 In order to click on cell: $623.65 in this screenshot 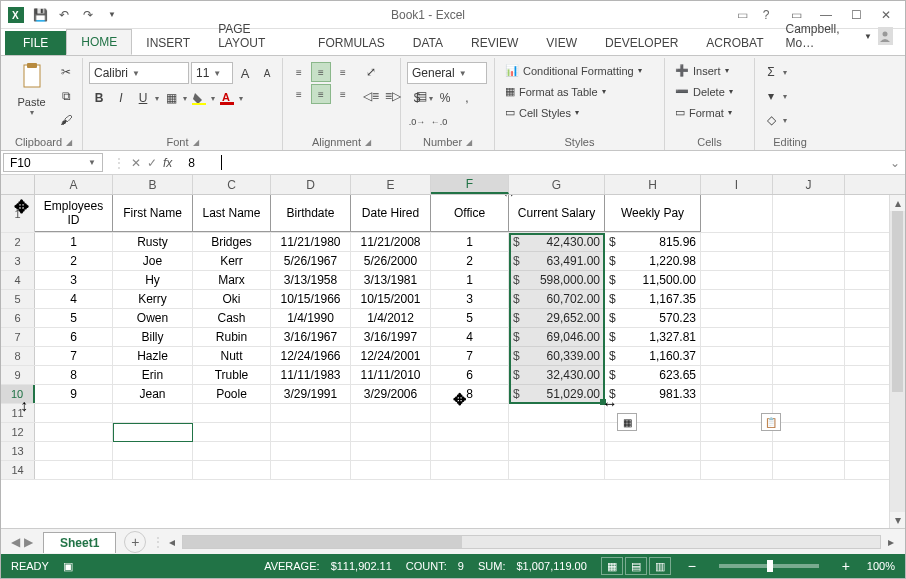, I will do `click(653, 375)`.